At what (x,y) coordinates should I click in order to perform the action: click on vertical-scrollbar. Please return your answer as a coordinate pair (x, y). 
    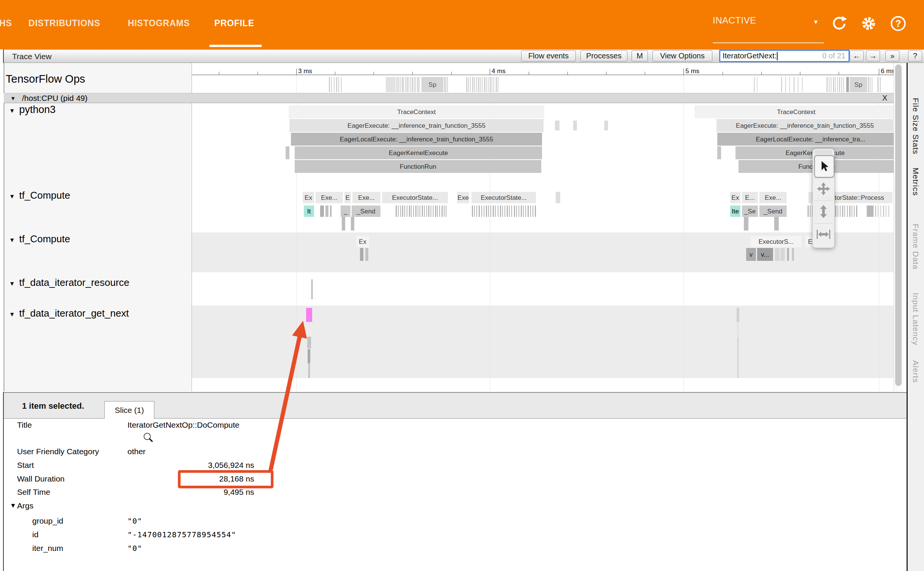
    Looking at the image, I should click on (899, 227).